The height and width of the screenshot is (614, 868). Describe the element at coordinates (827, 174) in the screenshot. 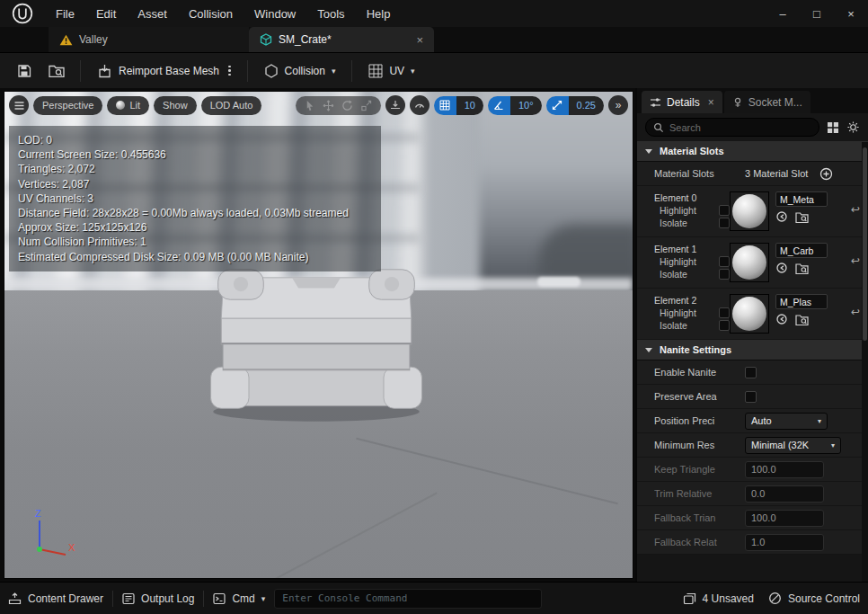

I see `add-material-slot-icon` at that location.